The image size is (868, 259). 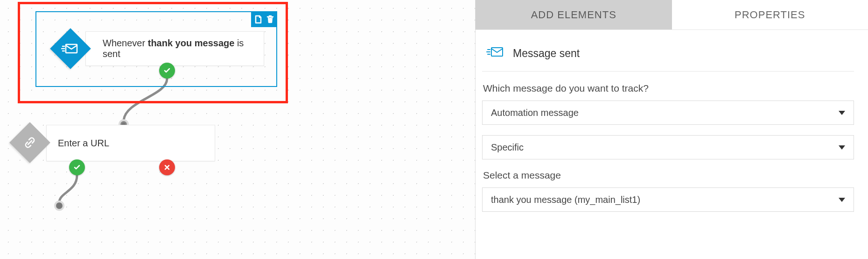 I want to click on message-type-value: Automation message, so click(x=535, y=113).